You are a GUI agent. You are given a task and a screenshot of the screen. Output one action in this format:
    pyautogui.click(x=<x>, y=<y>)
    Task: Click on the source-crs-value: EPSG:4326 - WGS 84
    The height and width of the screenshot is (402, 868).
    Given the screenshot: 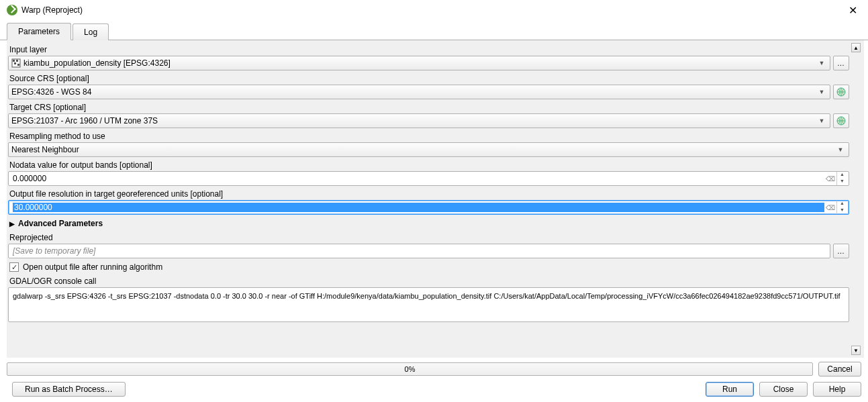 What is the action you would take?
    pyautogui.click(x=414, y=92)
    